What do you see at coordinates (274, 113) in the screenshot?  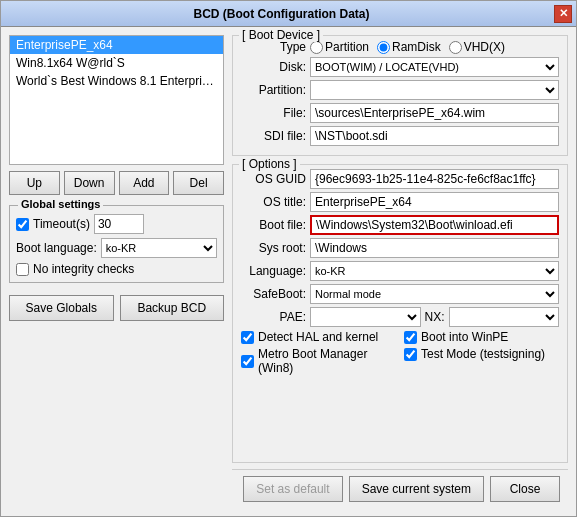 I see `file-label: File:` at bounding box center [274, 113].